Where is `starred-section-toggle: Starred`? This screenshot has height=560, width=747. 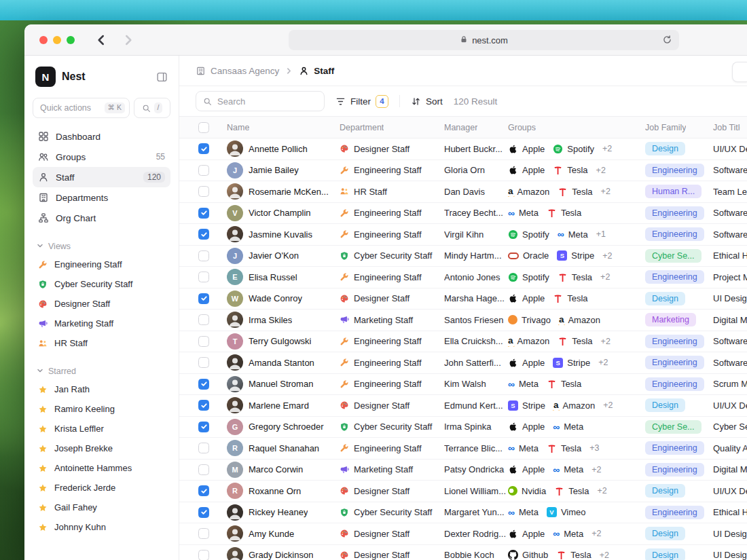
starred-section-toggle: Starred is located at coordinates (102, 371).